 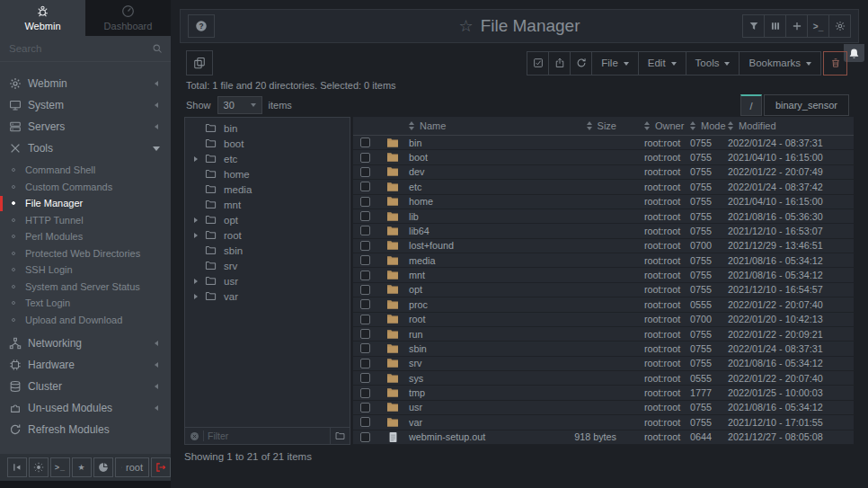 I want to click on file-row-usr: usrroot:root07552021/08/16 - 05:34:12, so click(x=604, y=408).